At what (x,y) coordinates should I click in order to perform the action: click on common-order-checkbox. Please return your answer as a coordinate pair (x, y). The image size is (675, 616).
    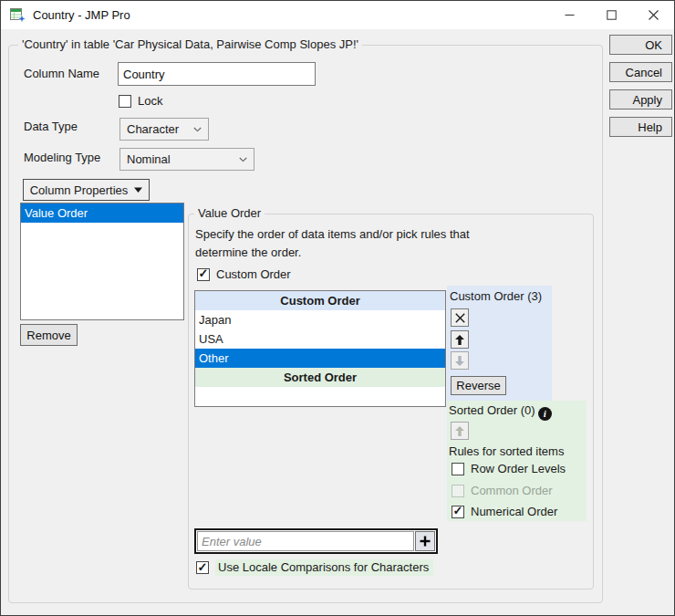
    Looking at the image, I should click on (458, 491).